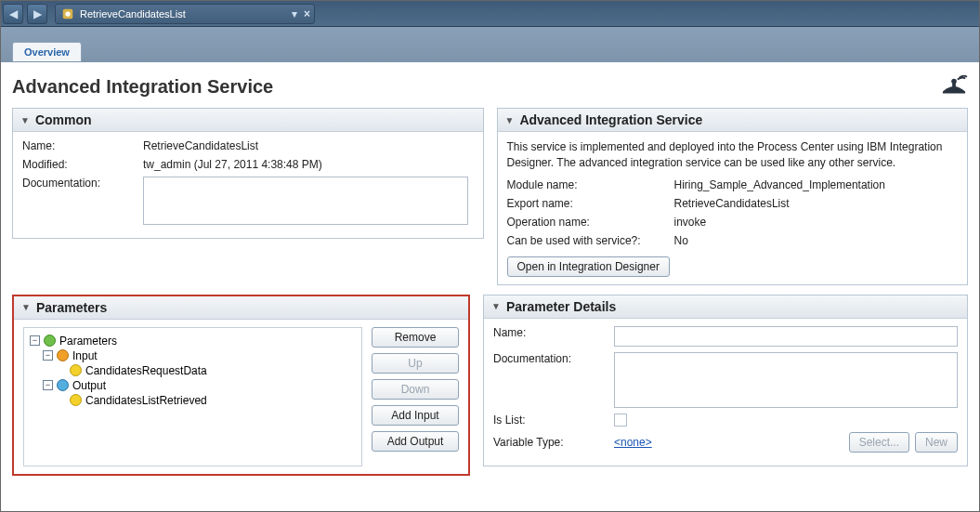 The height and width of the screenshot is (512, 980). I want to click on editor-tab: RetrieveCandidatesList ▾ ×, so click(185, 14).